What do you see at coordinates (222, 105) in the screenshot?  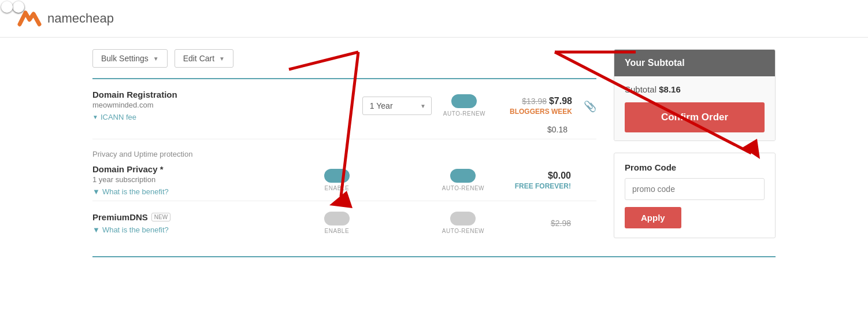 I see `domain-info: Domain Registration meowminded.com ▼ ICA…` at bounding box center [222, 105].